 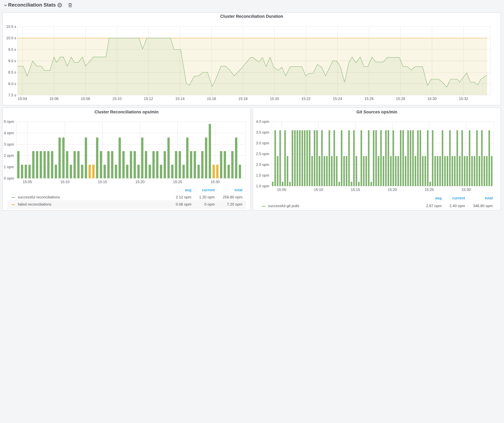 I want to click on svg-text: 15:14, so click(x=180, y=99).